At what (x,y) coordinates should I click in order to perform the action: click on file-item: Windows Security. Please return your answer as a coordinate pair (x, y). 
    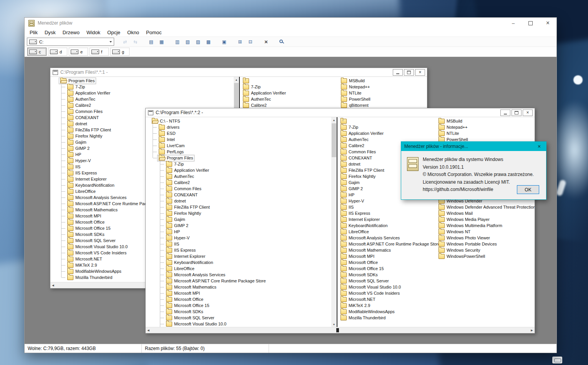
    Looking at the image, I should click on (459, 250).